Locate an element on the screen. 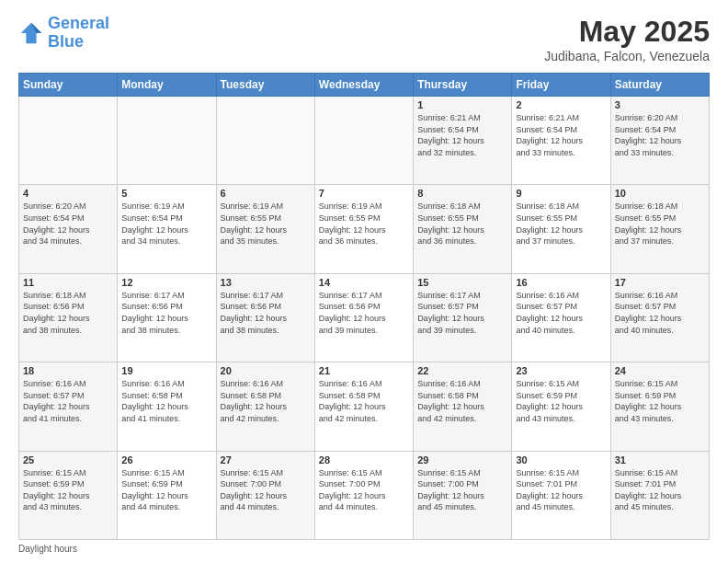 This screenshot has height=563, width=728. day-number: 19 is located at coordinates (166, 371).